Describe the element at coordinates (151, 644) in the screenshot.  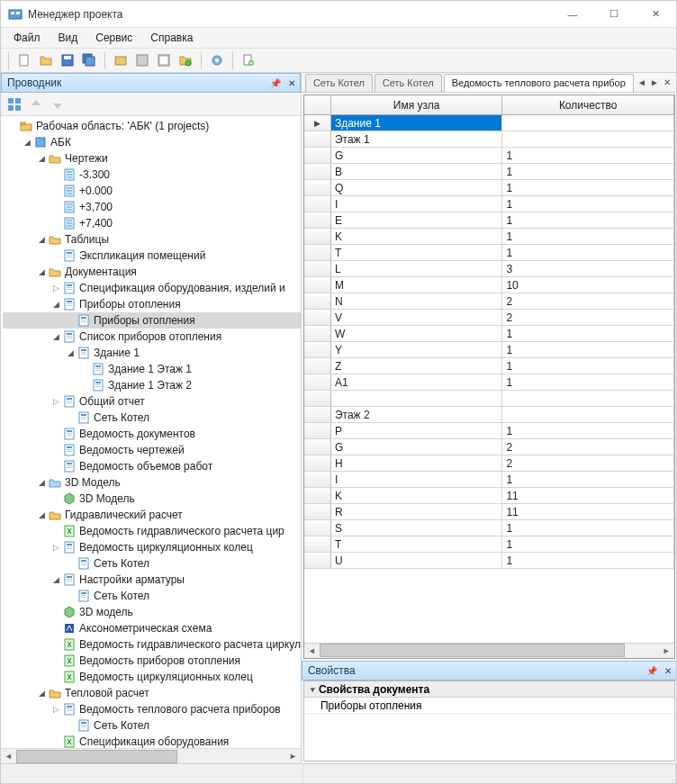
I see `tree-item: Ведомость гидравлического расчета циркул` at that location.